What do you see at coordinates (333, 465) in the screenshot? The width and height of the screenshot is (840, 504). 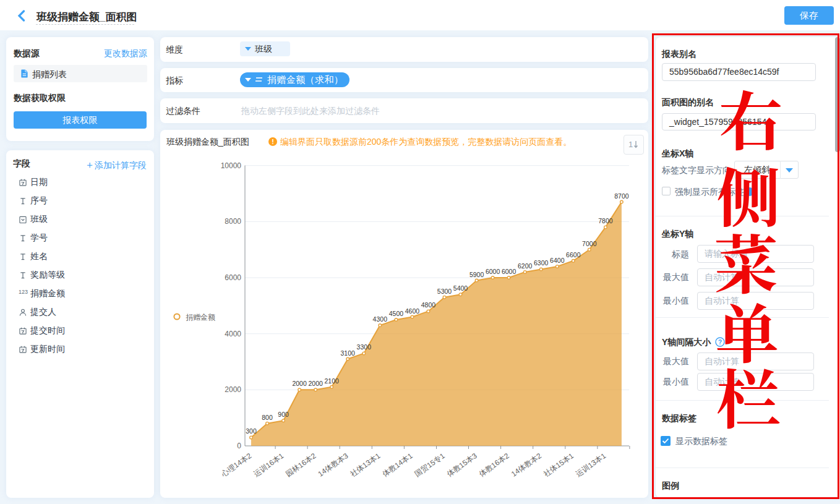 I see `svg-text: 14体教本3` at bounding box center [333, 465].